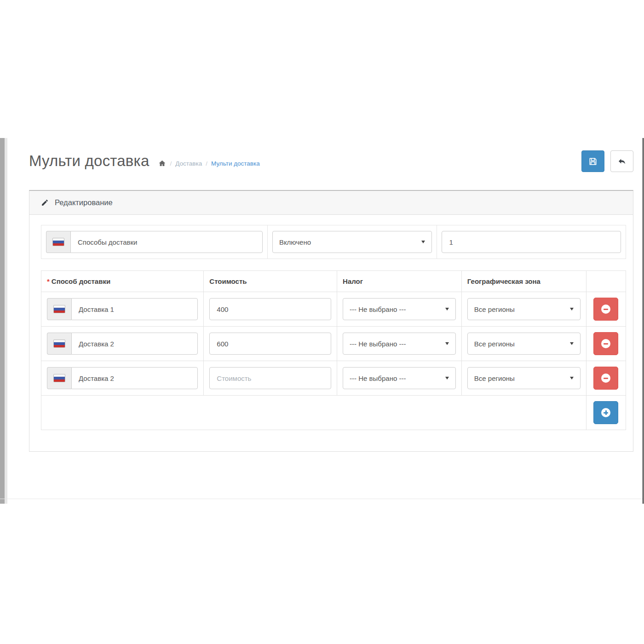 The image size is (644, 644). I want to click on plus-circle-icon, so click(606, 413).